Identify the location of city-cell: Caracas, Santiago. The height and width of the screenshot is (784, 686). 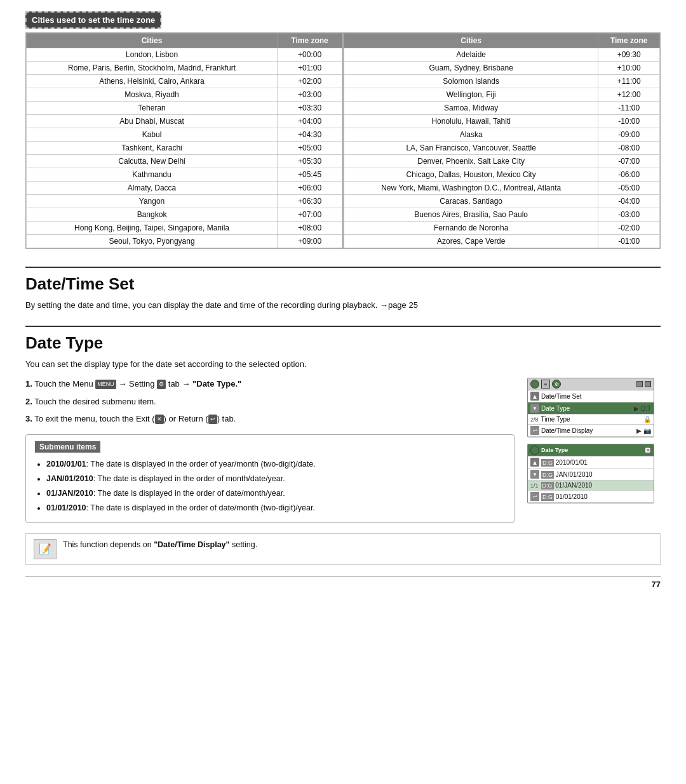
(471, 202).